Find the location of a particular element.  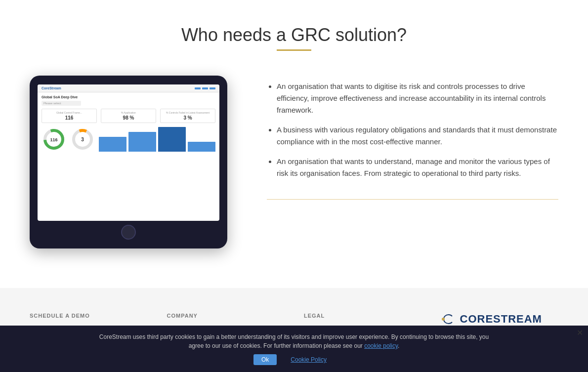

stat-box-3: % Controls Failed in Latest Assessment 3… is located at coordinates (188, 116).